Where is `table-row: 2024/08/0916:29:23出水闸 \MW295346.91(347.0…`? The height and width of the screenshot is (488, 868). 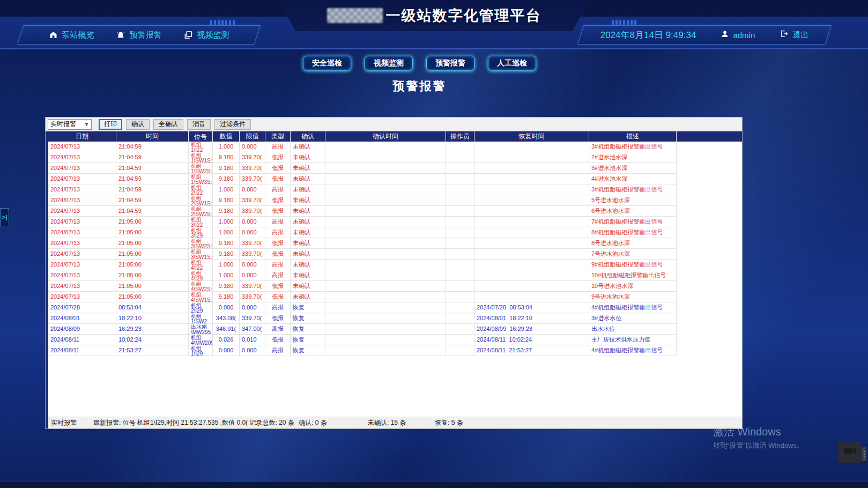 table-row: 2024/08/0916:29:23出水闸 \MW295346.91(347.0… is located at coordinates (395, 329).